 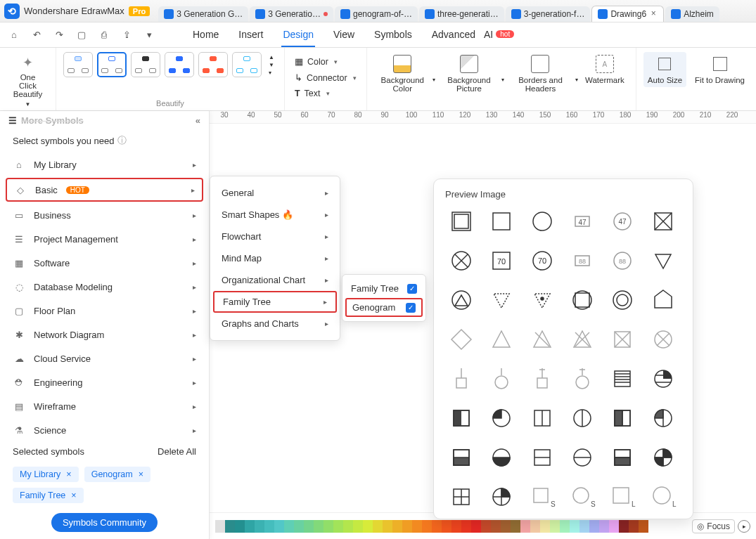 I want to click on chip: My Library×, so click(x=46, y=474).